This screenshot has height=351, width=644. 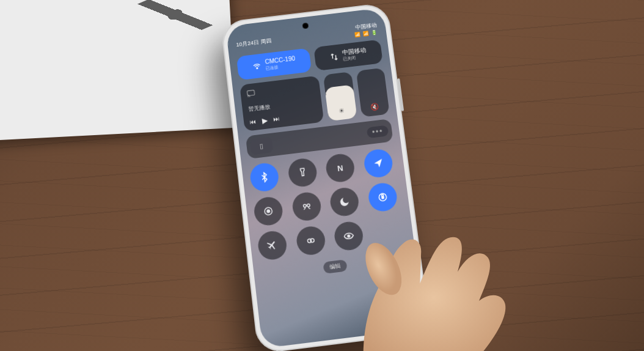 I want to click on nfc-label: N, so click(x=340, y=168).